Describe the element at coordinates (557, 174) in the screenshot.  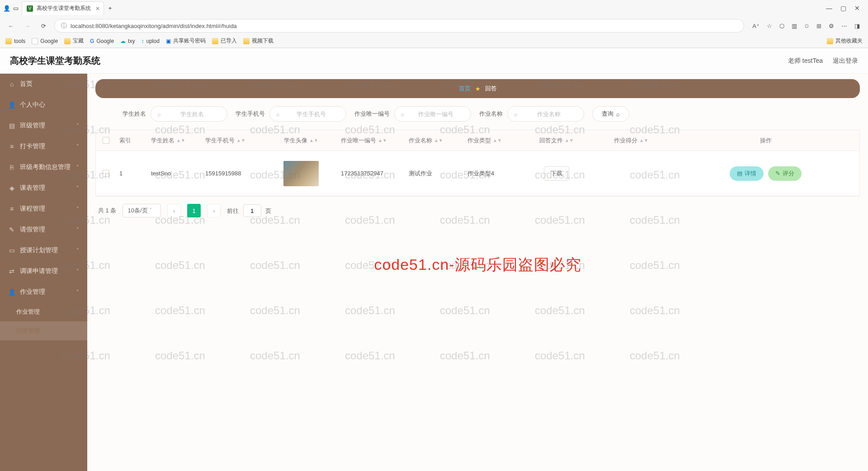
I see `download-button: 下载` at that location.